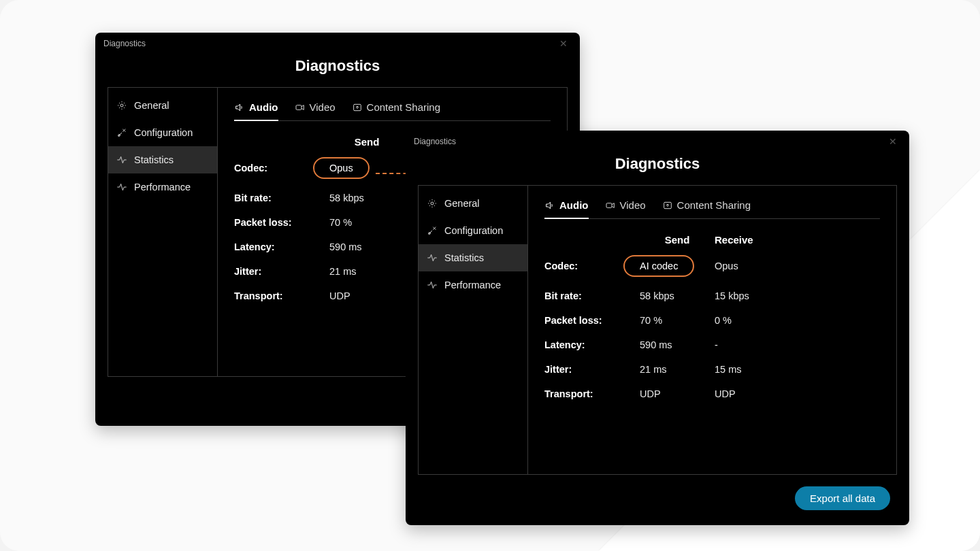 Image resolution: width=980 pixels, height=551 pixels. Describe the element at coordinates (752, 369) in the screenshot. I see `stat-value: 15 ms` at that location.